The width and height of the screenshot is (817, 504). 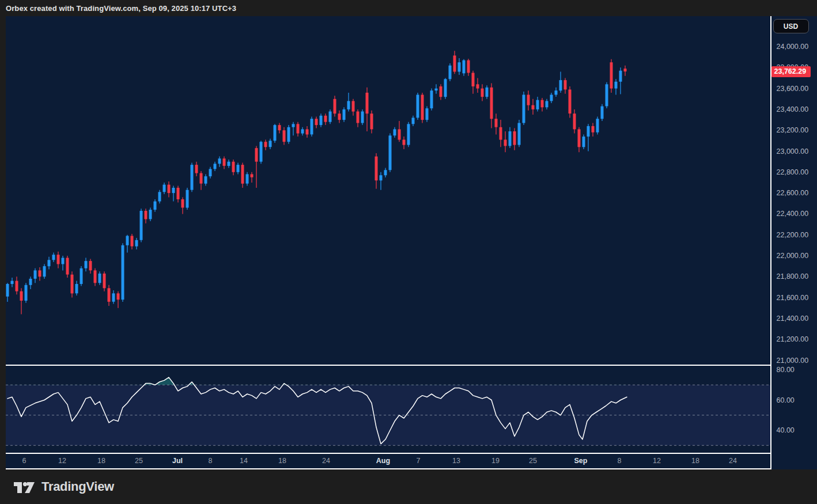 I want to click on time-tick-label: 19, so click(x=496, y=461).